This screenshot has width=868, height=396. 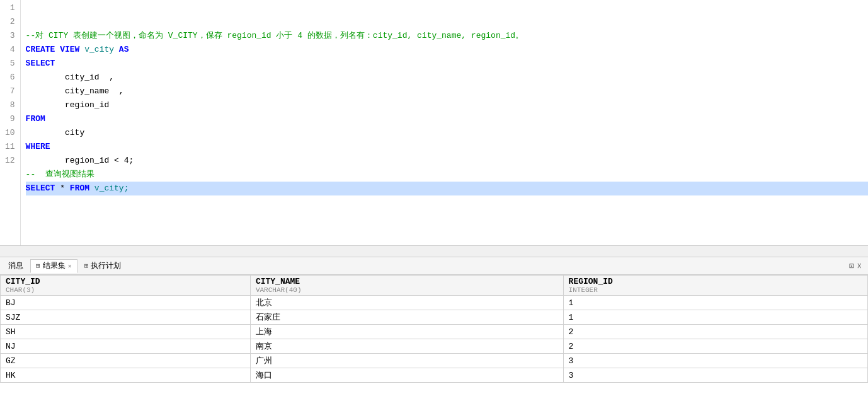 What do you see at coordinates (125, 290) in the screenshot?
I see `col-type: CHAR(3)` at bounding box center [125, 290].